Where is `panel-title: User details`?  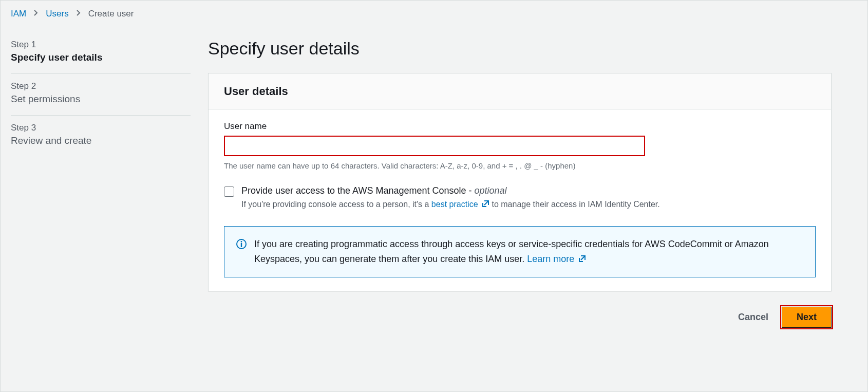 panel-title: User details is located at coordinates (520, 91).